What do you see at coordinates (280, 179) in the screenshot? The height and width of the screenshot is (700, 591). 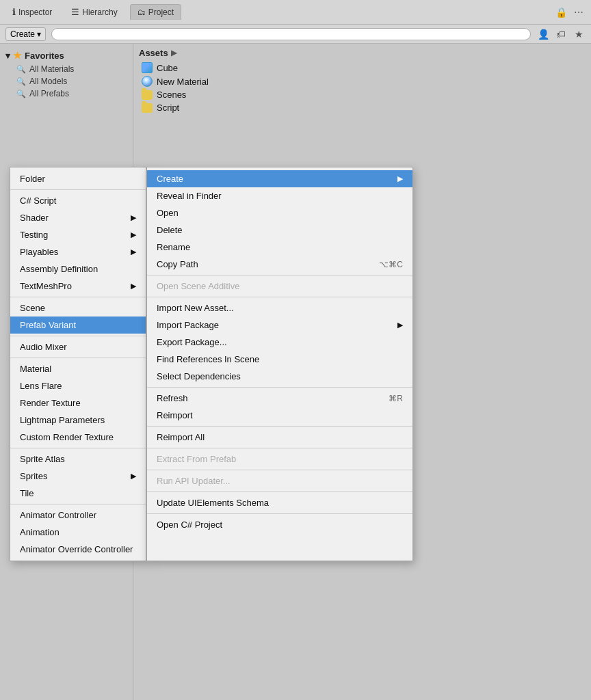 I see `menu-item-create: Create ▶` at bounding box center [280, 179].